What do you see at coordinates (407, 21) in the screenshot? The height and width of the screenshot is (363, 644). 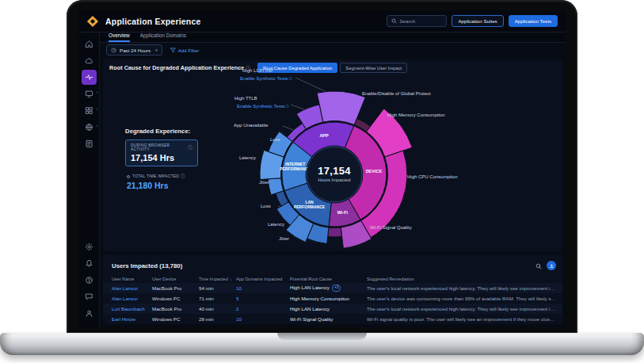 I see `search-placeholder: Search` at bounding box center [407, 21].